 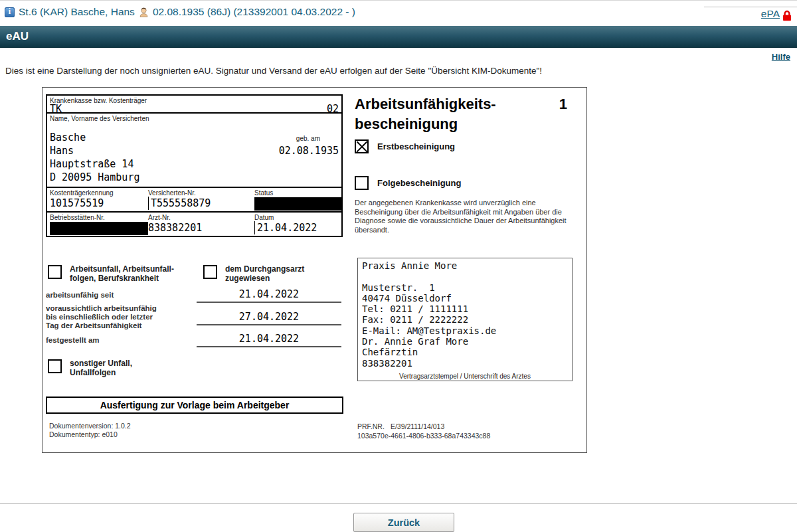 I want to click on festgestellt-am-value: 21.04.2022, so click(x=269, y=340).